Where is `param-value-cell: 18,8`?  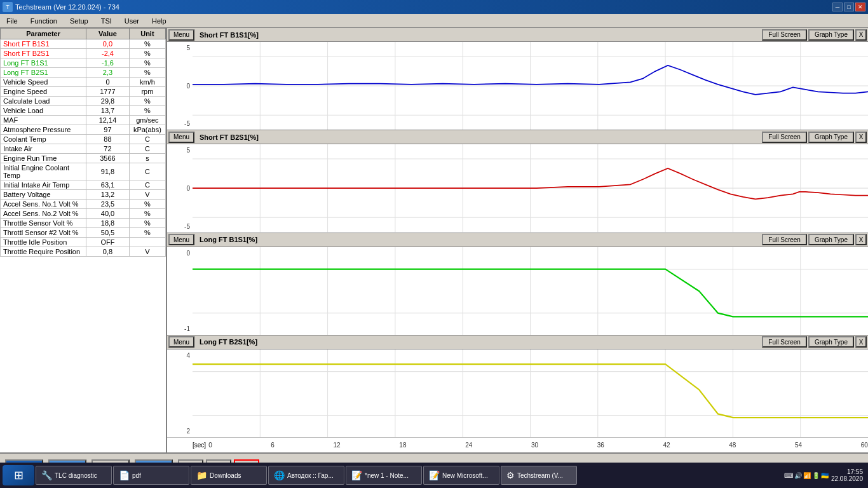 param-value-cell: 18,8 is located at coordinates (108, 224).